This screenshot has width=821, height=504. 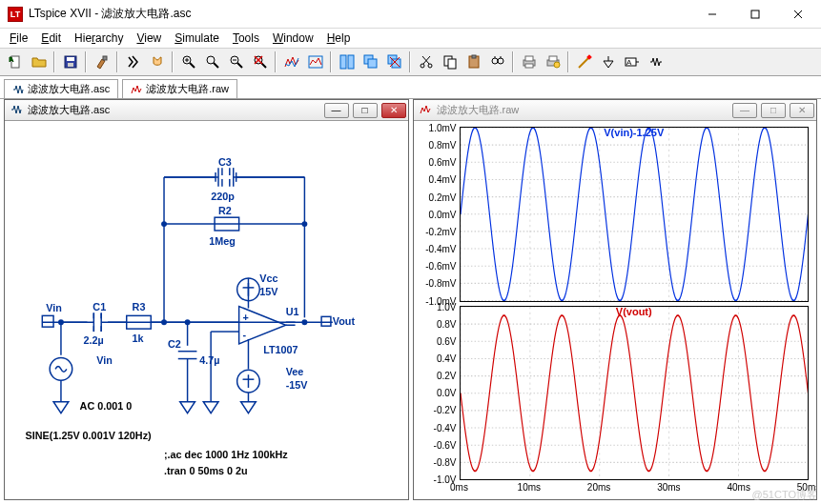 What do you see at coordinates (608, 63) in the screenshot?
I see `ground-icon` at bounding box center [608, 63].